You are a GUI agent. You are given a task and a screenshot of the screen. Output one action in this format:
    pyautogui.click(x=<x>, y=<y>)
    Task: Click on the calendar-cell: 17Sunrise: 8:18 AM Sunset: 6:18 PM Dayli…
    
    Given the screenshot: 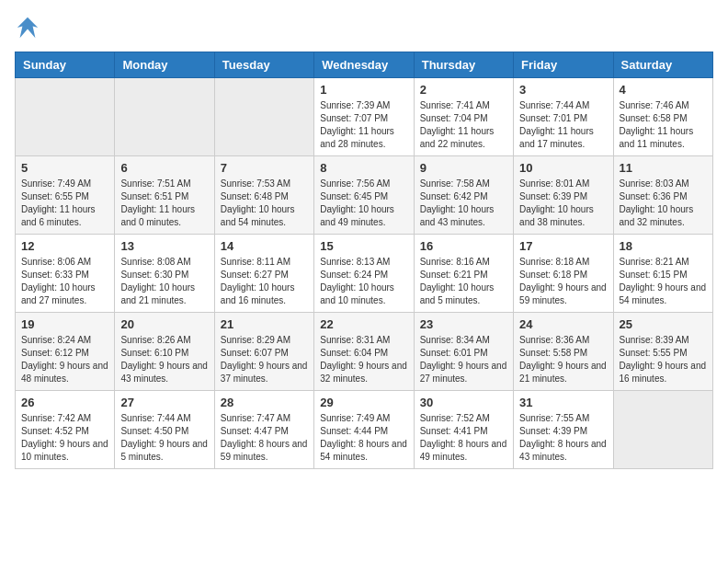 What is the action you would take?
    pyautogui.click(x=563, y=274)
    